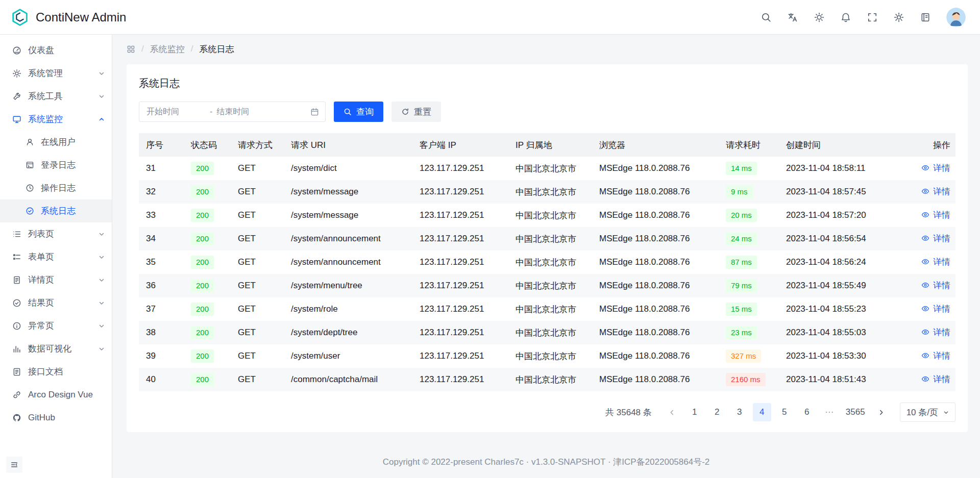 The image size is (980, 478). I want to click on logo-area: ContiNew Admin, so click(68, 17).